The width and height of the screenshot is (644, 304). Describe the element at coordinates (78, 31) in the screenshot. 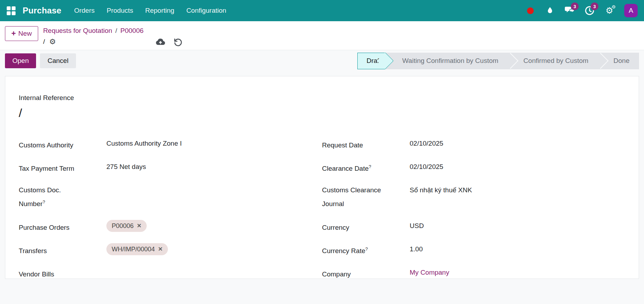

I see `breadcrumb-parent: Requests for Quotation` at that location.